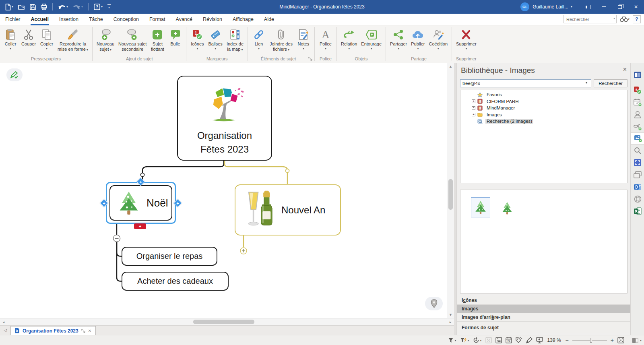  Describe the element at coordinates (44, 7) in the screenshot. I see `print-button` at that location.